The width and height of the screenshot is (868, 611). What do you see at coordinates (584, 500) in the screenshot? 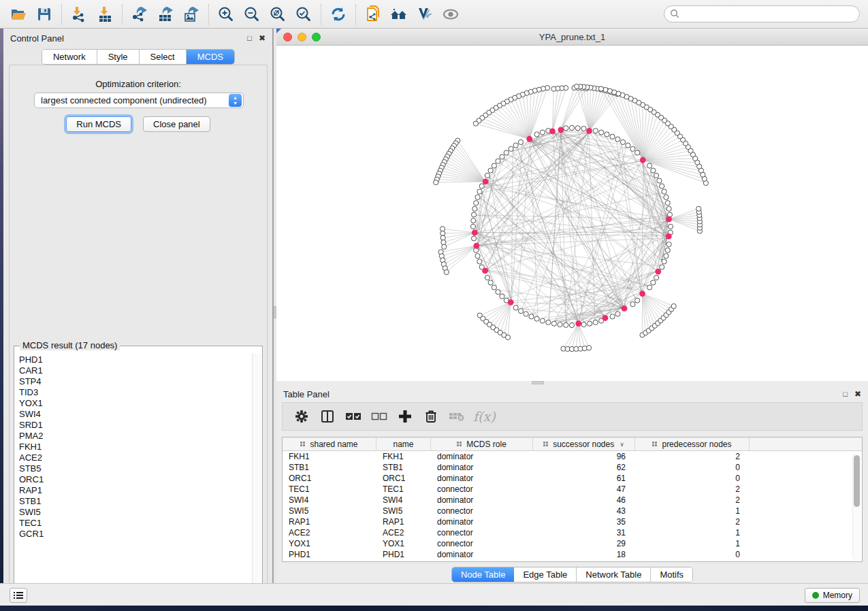
I see `table-cell: 46` at bounding box center [584, 500].